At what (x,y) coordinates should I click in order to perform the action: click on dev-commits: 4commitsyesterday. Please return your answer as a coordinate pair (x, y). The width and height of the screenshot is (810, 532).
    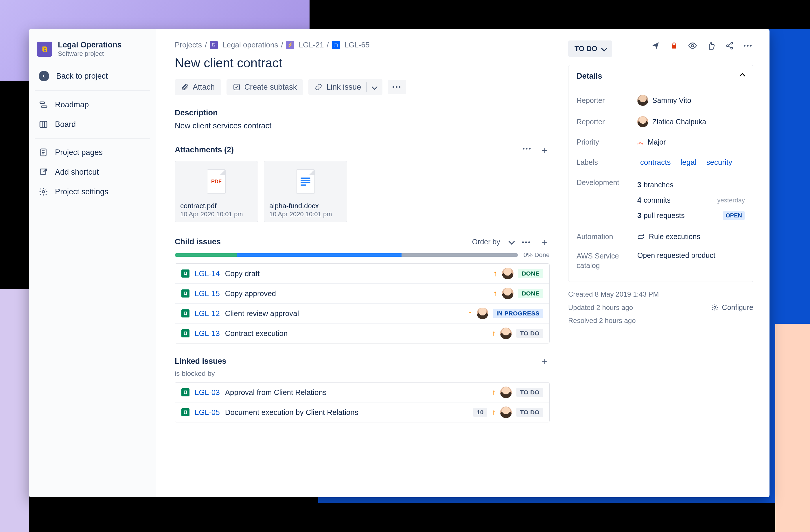
    Looking at the image, I should click on (691, 200).